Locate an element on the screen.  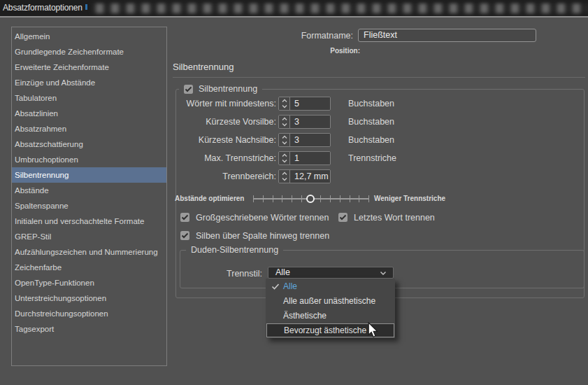
sidebar-item-allgemein: Allgemein is located at coordinates (89, 36).